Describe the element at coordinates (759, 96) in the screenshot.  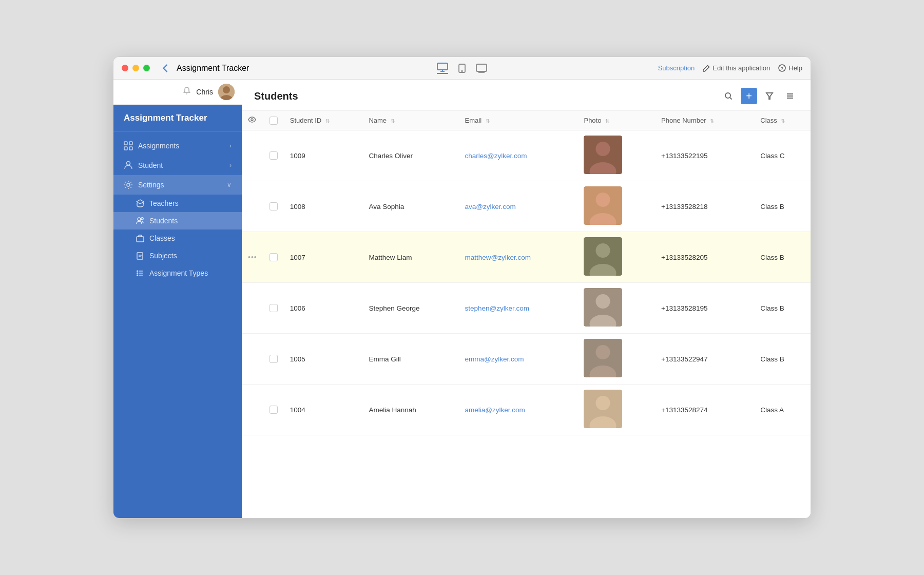
I see `content-action-buttons: +` at that location.